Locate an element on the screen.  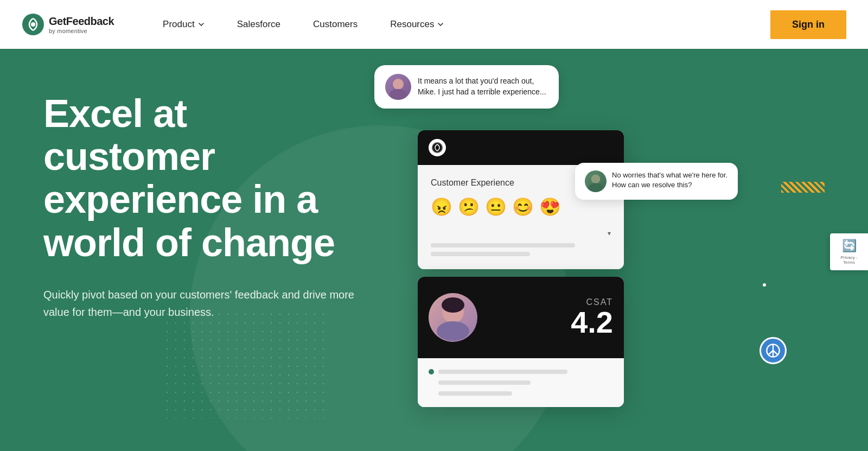
avatar-woman is located at coordinates (398, 87).